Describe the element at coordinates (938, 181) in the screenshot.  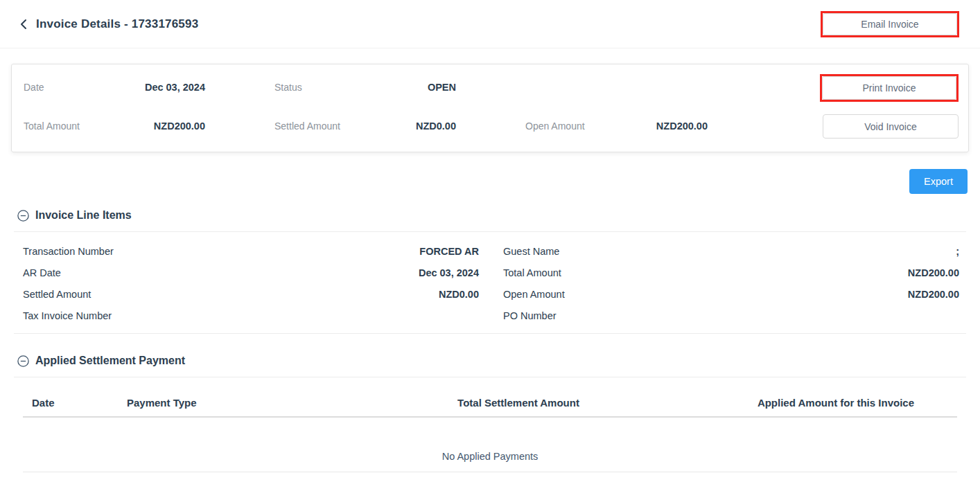
I see `export-button: Export` at that location.